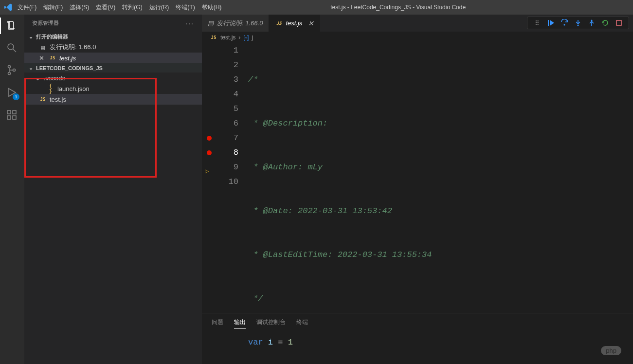 The image size is (633, 364). Describe the element at coordinates (51, 89) in the screenshot. I see `json-file-icon: { }` at that location.